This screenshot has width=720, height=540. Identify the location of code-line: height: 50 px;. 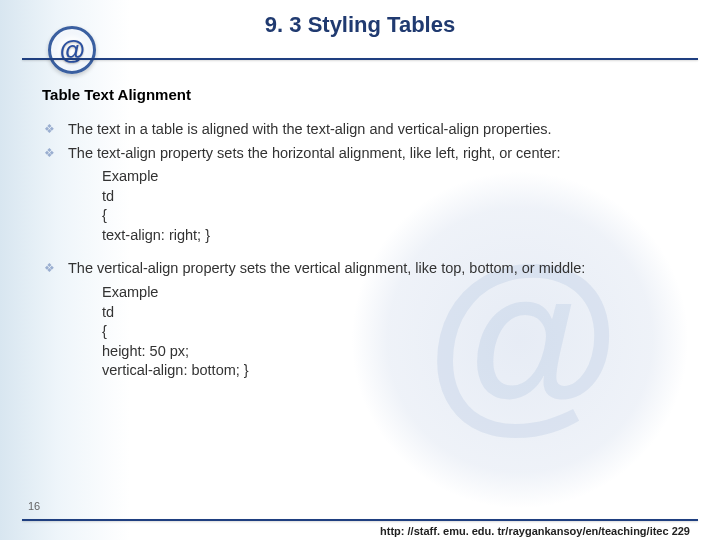
(360, 352).